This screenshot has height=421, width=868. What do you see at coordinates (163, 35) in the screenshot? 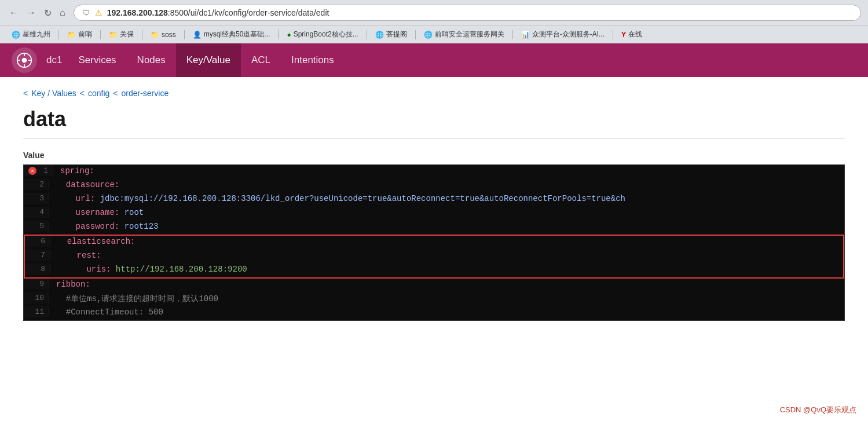
I see `bookmark-soss: 📁 soss` at bounding box center [163, 35].